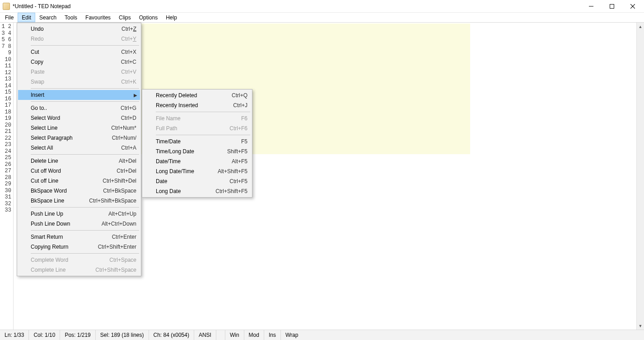 Image resolution: width=644 pixels, height=340 pixels. Describe the element at coordinates (129, 82) in the screenshot. I see `menu-item-shortcut: Ctrl+K` at that location.